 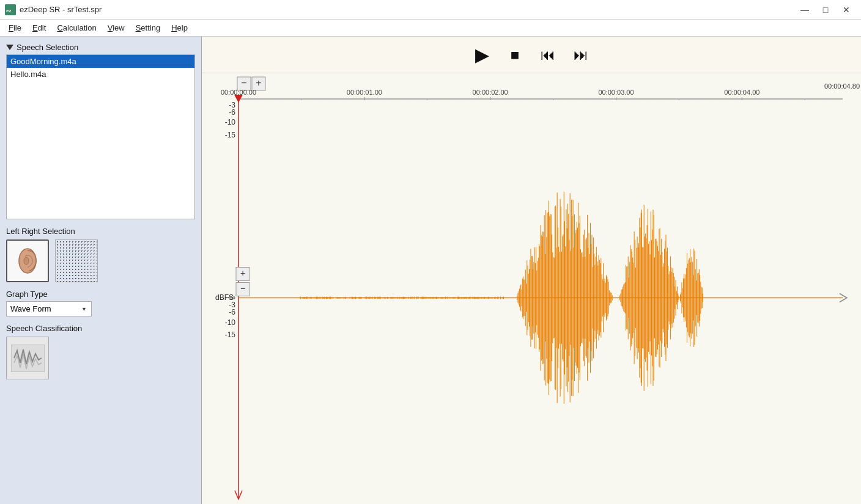 What do you see at coordinates (10, 48) in the screenshot?
I see `collapse-icon` at bounding box center [10, 48].